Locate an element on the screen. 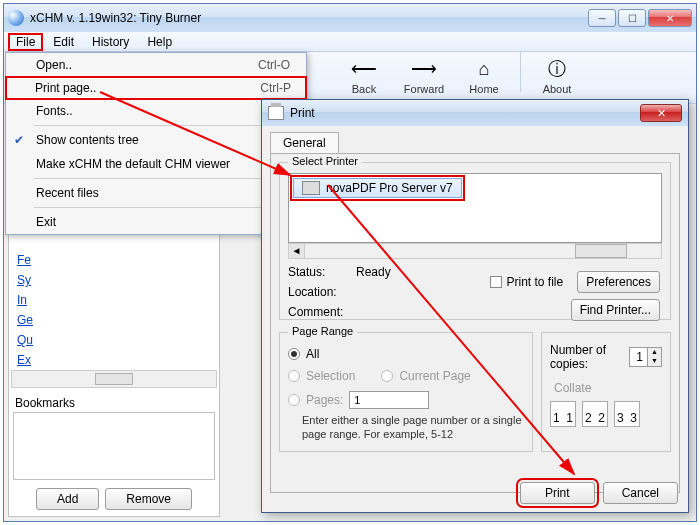 The image size is (700, 525). copies-spinner: 1 ▲▼ is located at coordinates (646, 357).